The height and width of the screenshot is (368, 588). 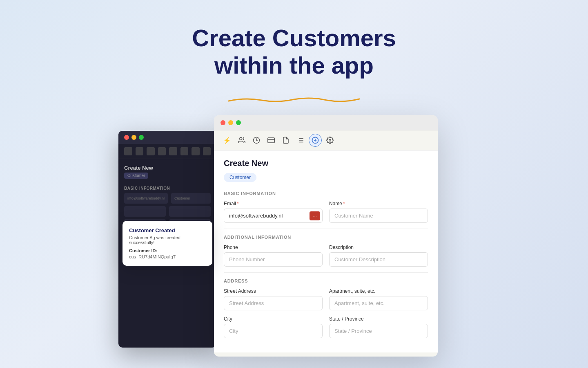 What do you see at coordinates (326, 281) in the screenshot?
I see `address-section-label: ADDRESS` at bounding box center [326, 281].